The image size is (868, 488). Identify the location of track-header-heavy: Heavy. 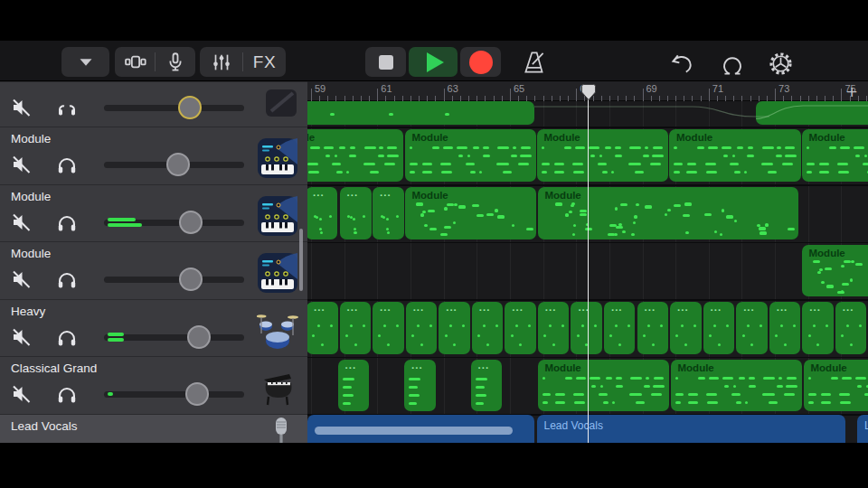
(154, 327).